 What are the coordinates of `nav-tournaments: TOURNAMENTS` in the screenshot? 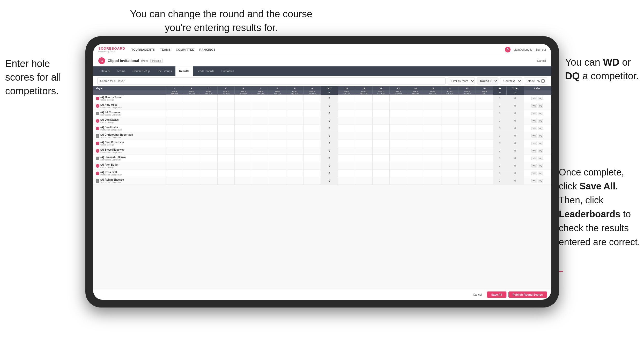 It's located at (143, 50).